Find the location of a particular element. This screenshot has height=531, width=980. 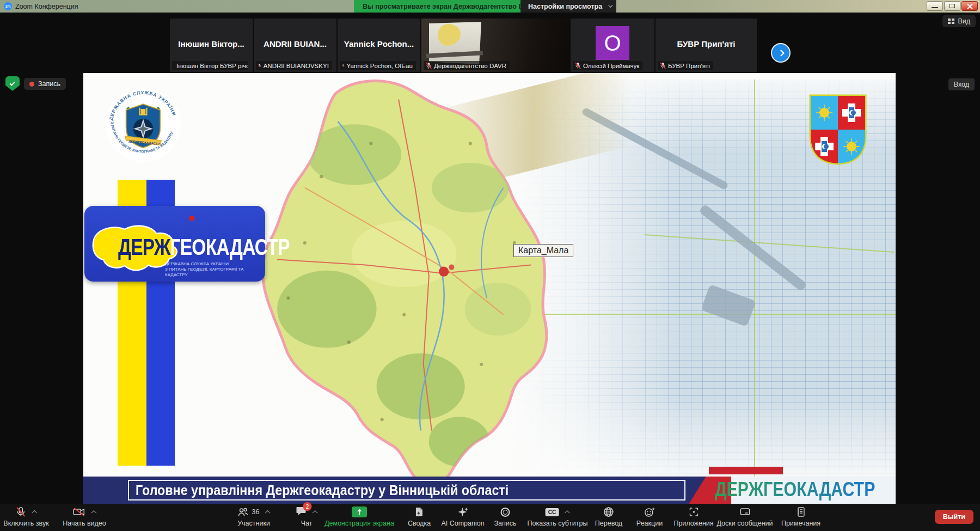

record-button: Запись is located at coordinates (505, 516).